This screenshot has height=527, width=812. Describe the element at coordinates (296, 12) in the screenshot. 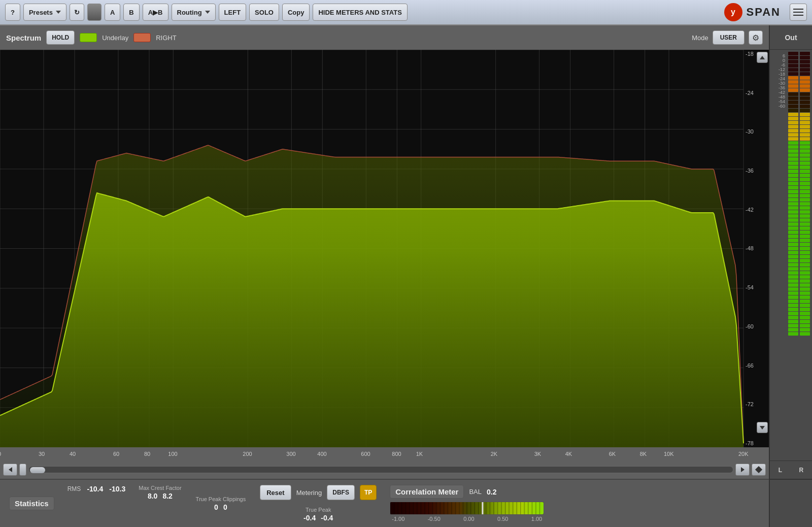

I see `copy-button: Copy` at that location.